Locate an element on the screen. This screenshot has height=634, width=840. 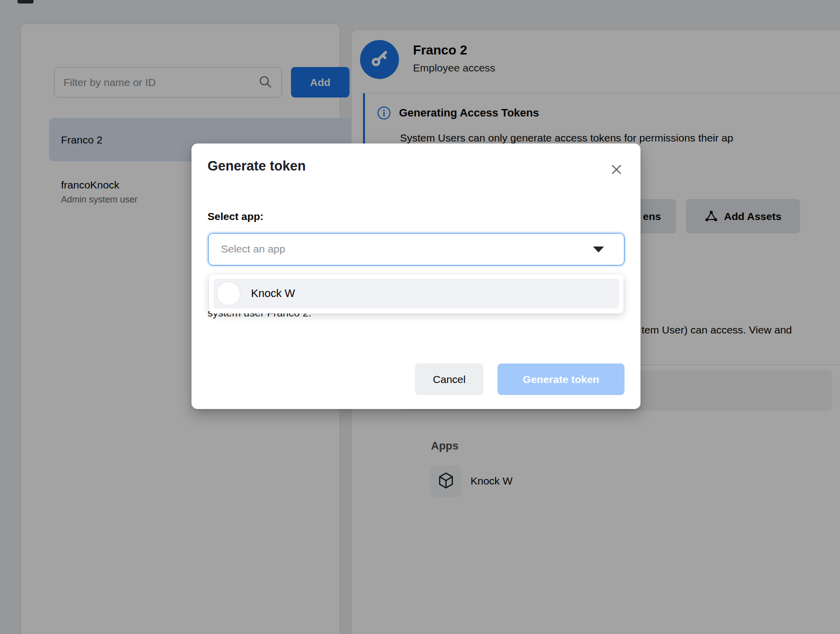
app-select-dropdown: Select an app is located at coordinates (416, 249).